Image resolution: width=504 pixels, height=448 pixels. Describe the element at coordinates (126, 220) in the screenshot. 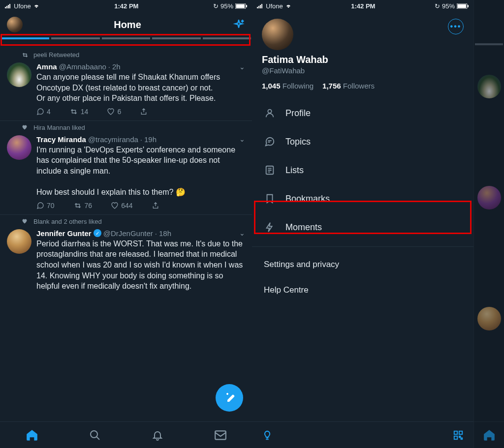

I see `tweet-context: Blank and 2 others liked` at that location.